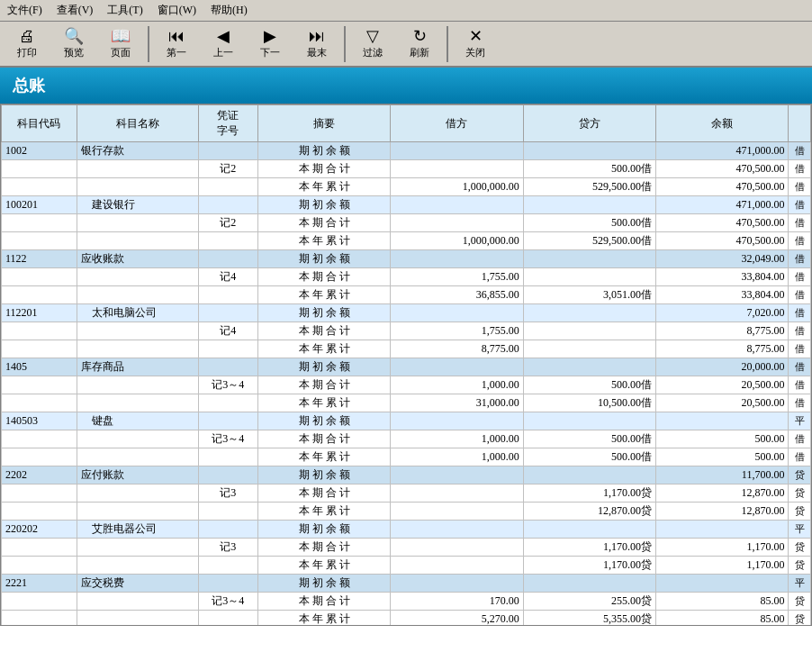 Image resolution: width=812 pixels, height=652 pixels. I want to click on next-button: ▶ 下一, so click(270, 43).